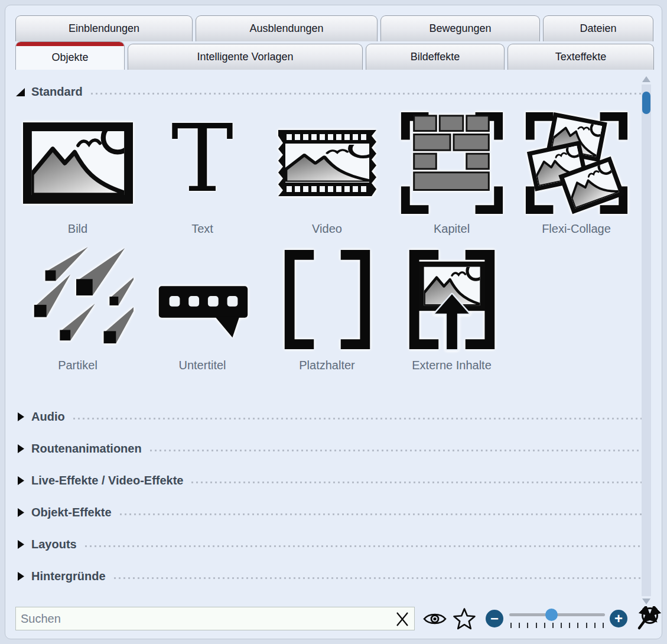 Image resolution: width=667 pixels, height=644 pixels. Describe the element at coordinates (452, 163) in the screenshot. I see `chapter-layout-icon` at that location.